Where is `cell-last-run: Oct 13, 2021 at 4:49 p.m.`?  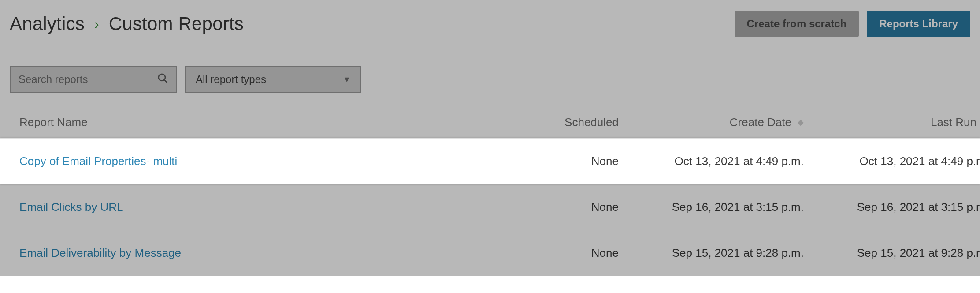
cell-last-run: Oct 13, 2021 at 4:49 p.m. is located at coordinates (892, 162).